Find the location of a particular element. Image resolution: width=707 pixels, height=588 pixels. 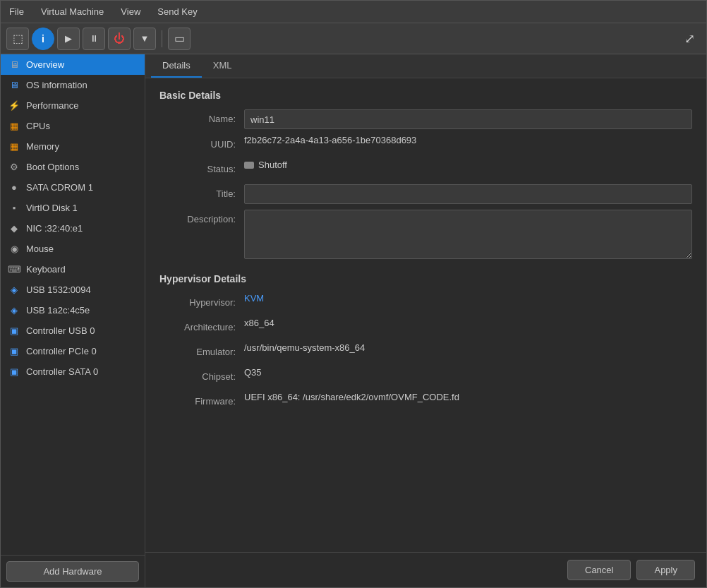

chipset-label: Chipset: is located at coordinates (202, 377).